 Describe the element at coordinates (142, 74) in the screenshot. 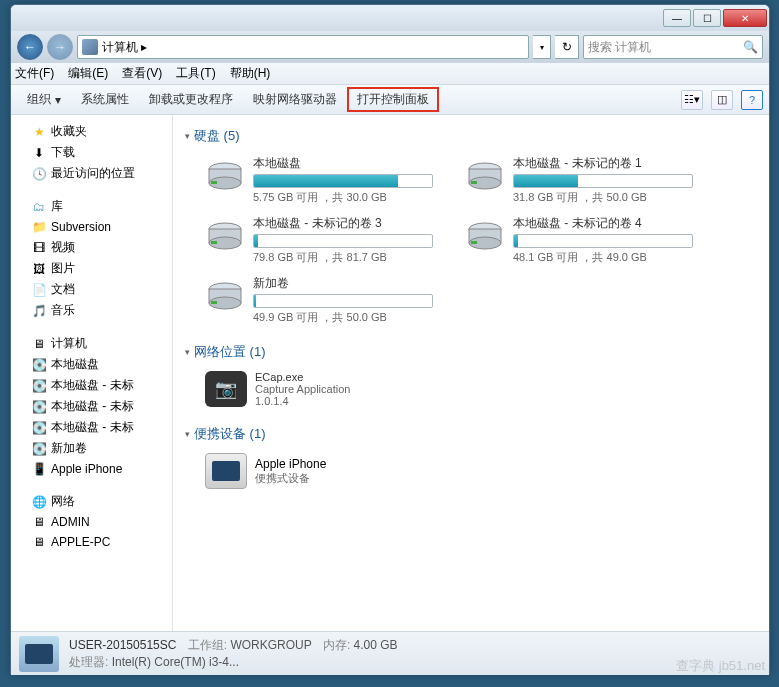

I see `menu-view: 查看(V)` at that location.